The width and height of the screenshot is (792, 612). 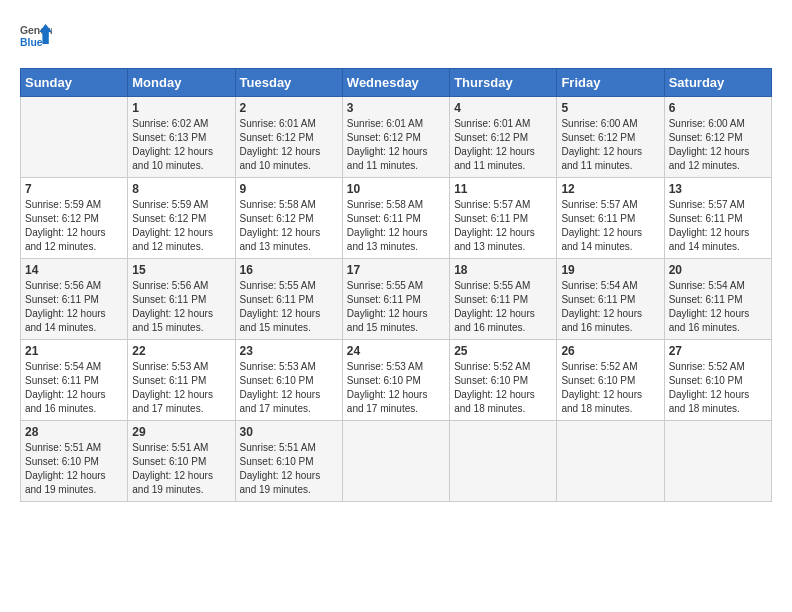 I want to click on day-number: 28, so click(x=74, y=432).